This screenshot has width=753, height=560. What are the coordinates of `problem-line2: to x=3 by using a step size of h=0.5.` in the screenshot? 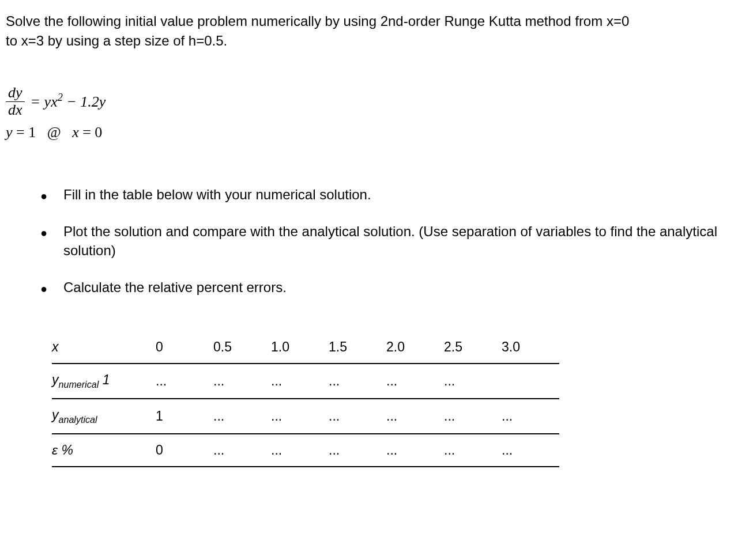 It's located at (116, 40).